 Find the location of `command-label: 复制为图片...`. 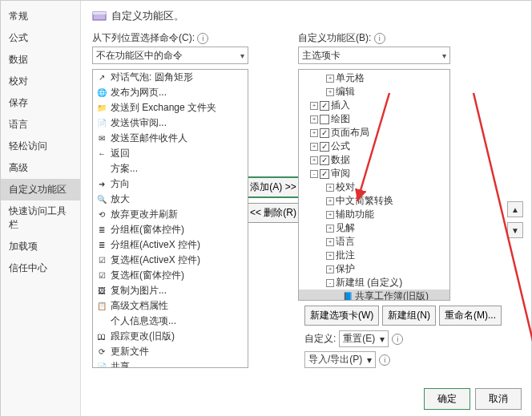

command-label: 复制为图片... is located at coordinates (139, 290).